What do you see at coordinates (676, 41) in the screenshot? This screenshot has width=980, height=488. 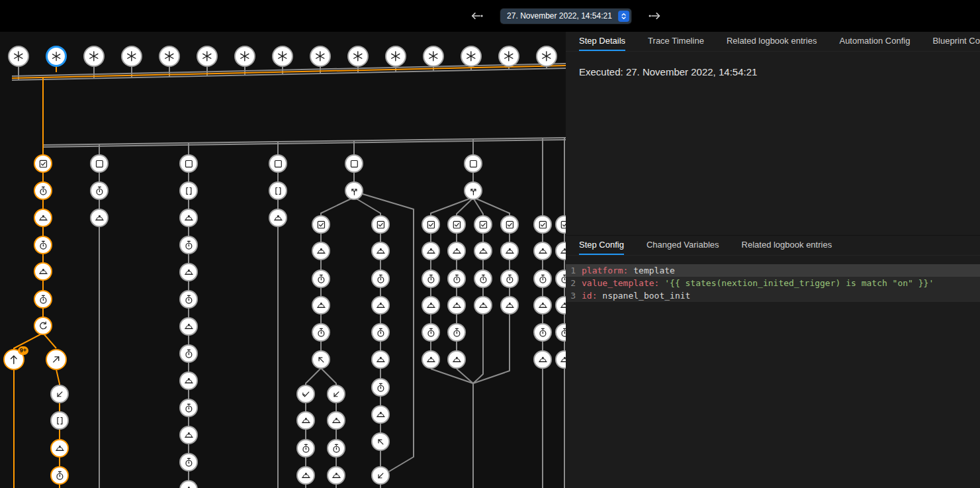 I see `tab-trace-timeline: Trace Timeline` at bounding box center [676, 41].